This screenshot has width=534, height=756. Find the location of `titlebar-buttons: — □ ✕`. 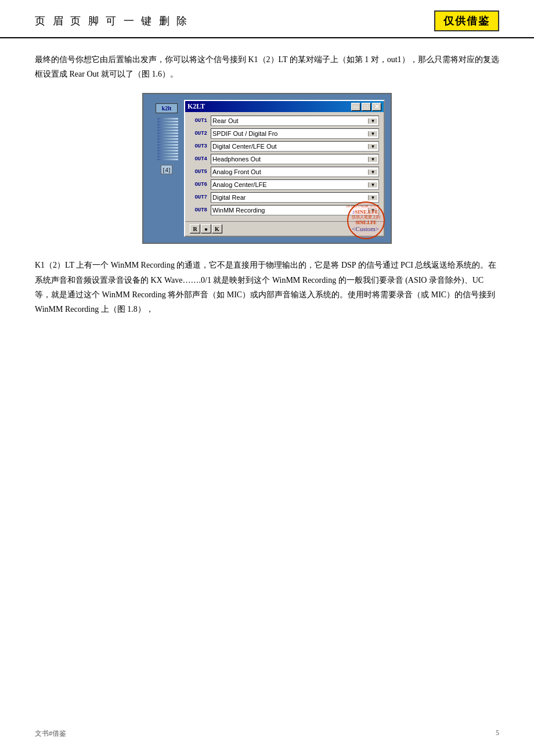

titlebar-buttons: — □ ✕ is located at coordinates (366, 107).